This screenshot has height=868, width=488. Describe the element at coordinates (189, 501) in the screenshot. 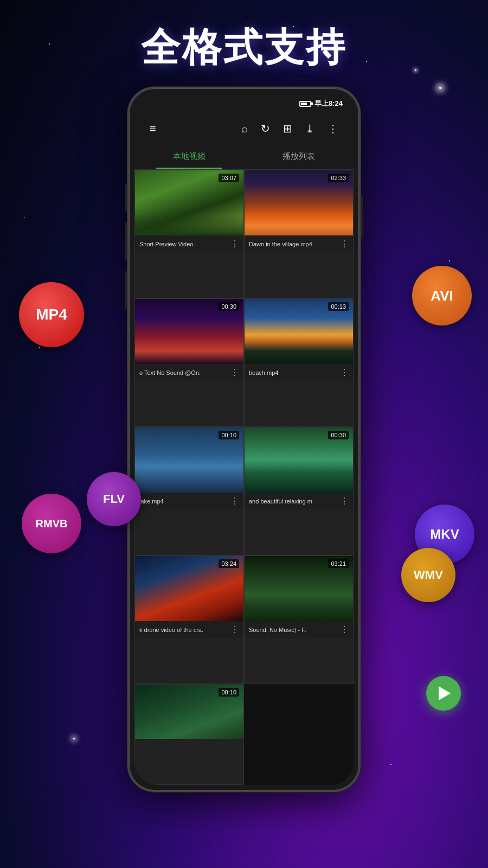

I see `video-info-5: lake.mp4 ⋮` at that location.